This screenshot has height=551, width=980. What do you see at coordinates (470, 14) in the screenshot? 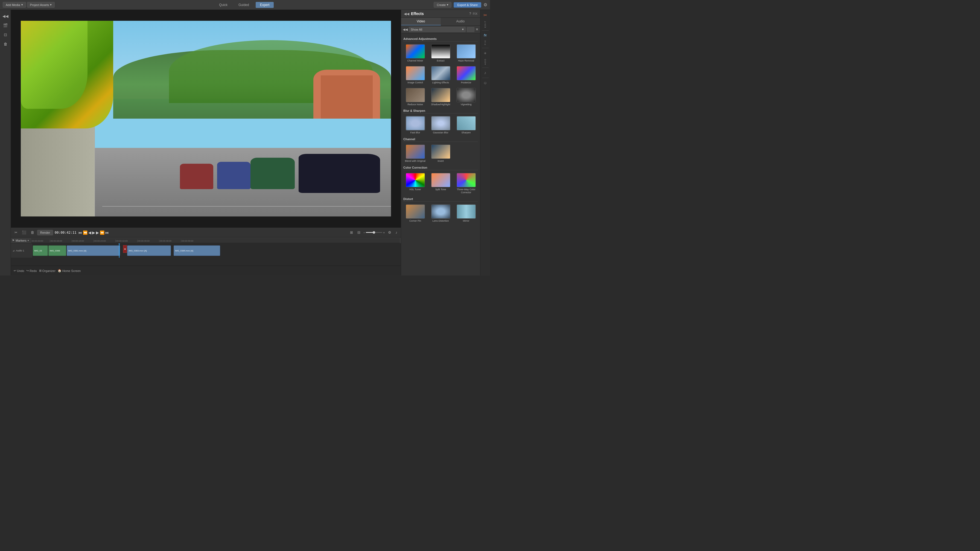
I see `effects-help-button: ?` at bounding box center [470, 14].